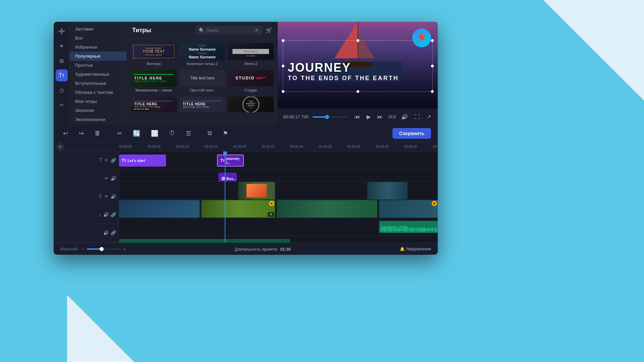  Describe the element at coordinates (251, 82) in the screenshot. I see `template-studio: STUDIO Студия` at that location.